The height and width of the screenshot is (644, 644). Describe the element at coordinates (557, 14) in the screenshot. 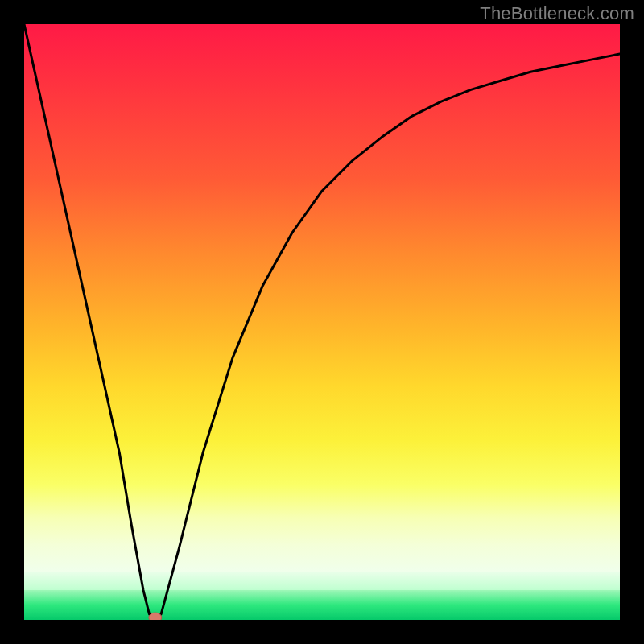

I see `watermark-text: TheBottleneck.com` at that location.